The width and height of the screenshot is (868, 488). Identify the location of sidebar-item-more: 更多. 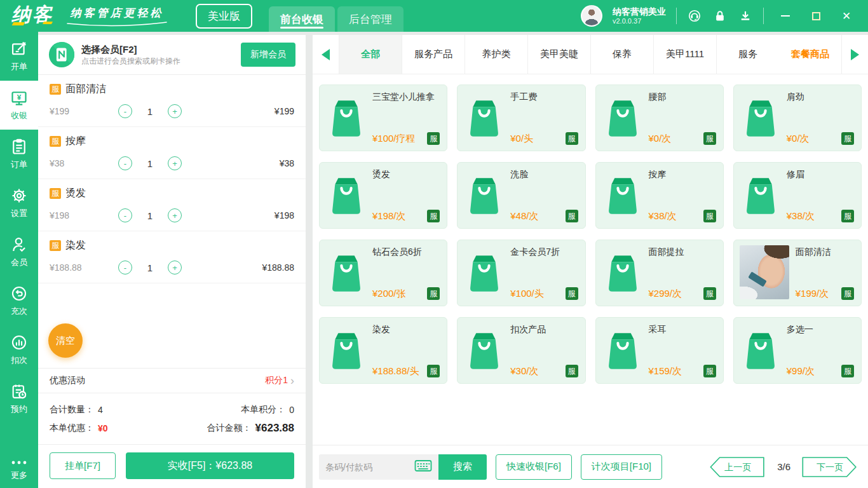
(19, 470).